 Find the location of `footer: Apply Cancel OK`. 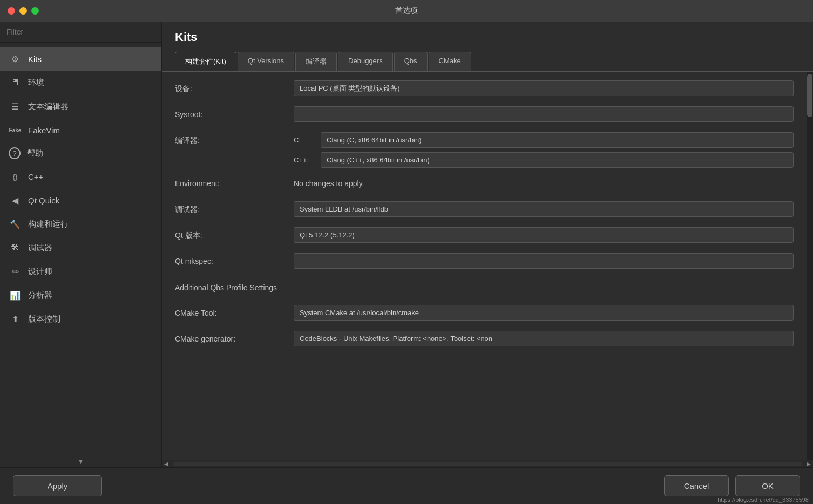

footer: Apply Cancel OK is located at coordinates (406, 486).